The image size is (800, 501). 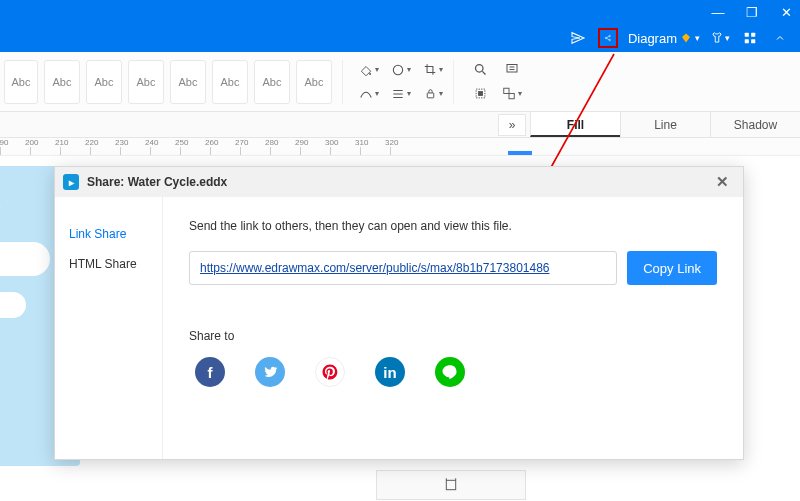 I want to click on shape-style-4: Abc, so click(x=188, y=82).